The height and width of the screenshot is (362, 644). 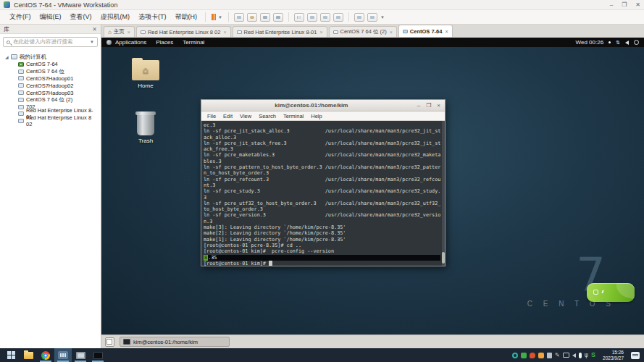 I want to click on volume-icon, so click(x=627, y=43).